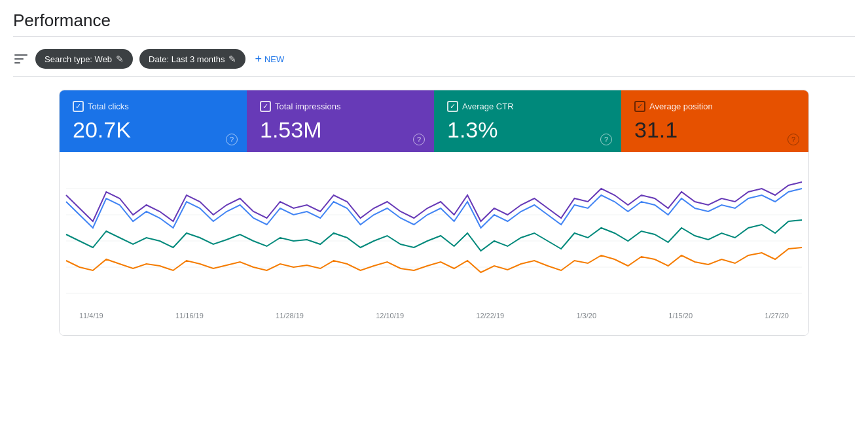  What do you see at coordinates (434, 260) in the screenshot?
I see `line-position` at bounding box center [434, 260].